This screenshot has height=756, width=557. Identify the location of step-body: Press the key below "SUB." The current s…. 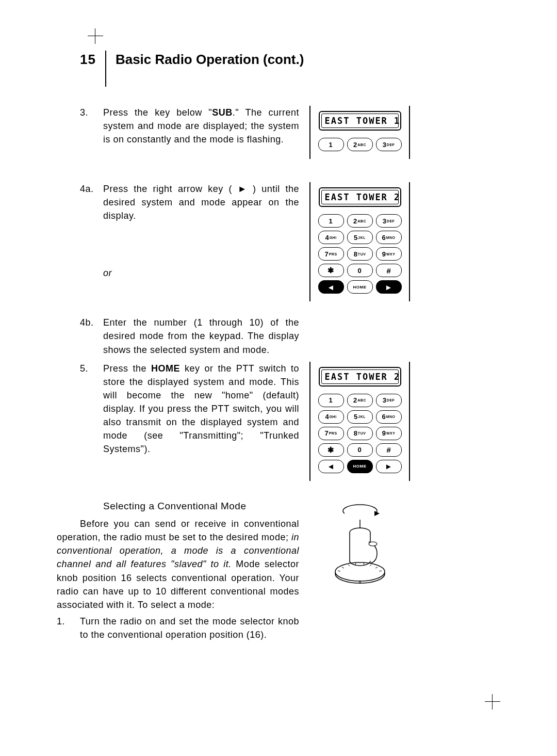
(201, 126).